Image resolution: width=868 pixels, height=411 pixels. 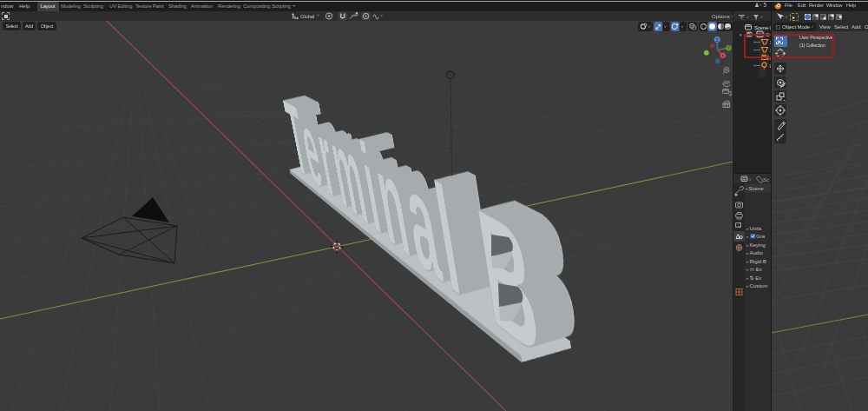 I want to click on svg-text: ▸ ▭ Ex, so click(x=754, y=269).